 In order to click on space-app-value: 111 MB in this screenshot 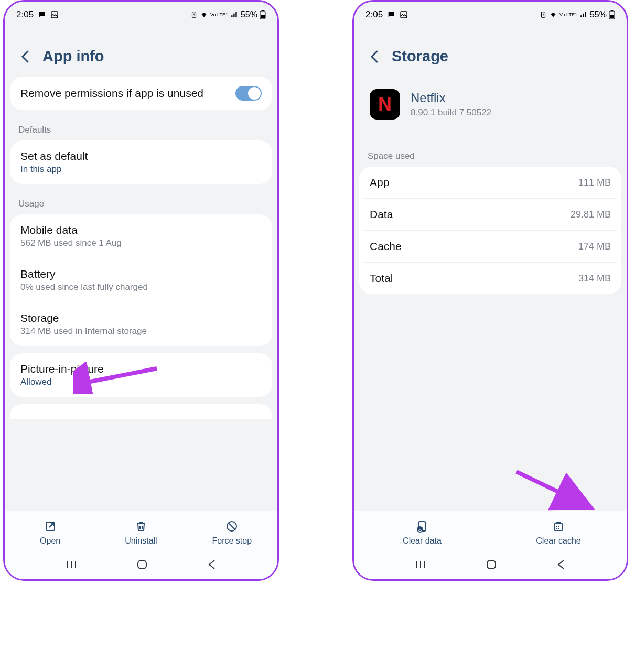, I will do `click(595, 182)`.